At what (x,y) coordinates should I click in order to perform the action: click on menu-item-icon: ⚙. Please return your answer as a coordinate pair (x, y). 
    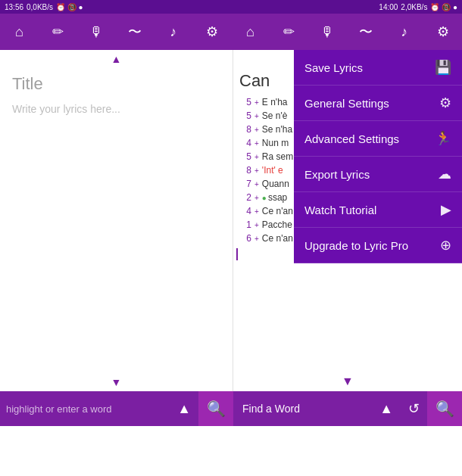
    Looking at the image, I should click on (445, 103).